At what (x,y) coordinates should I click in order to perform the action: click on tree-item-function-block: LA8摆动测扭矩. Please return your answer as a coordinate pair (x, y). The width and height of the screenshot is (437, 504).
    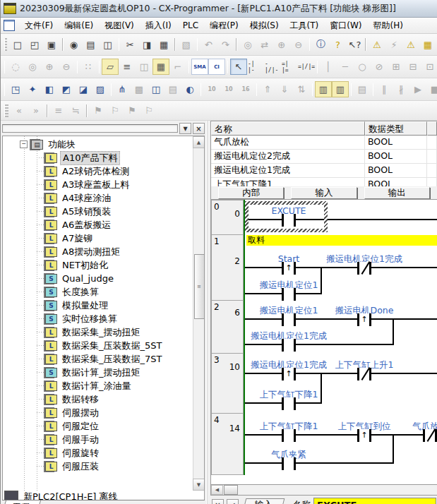
    Looking at the image, I should click on (97, 251).